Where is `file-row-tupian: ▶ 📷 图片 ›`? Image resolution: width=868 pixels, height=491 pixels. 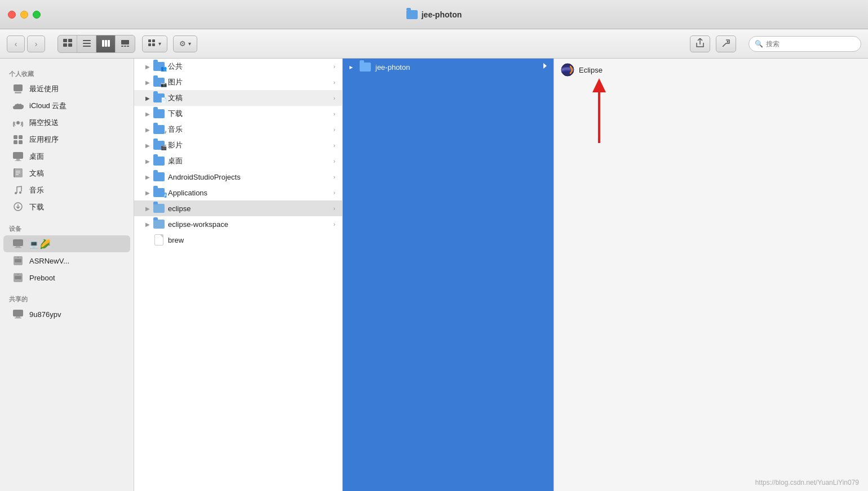
file-row-tupian: ▶ 📷 图片 › is located at coordinates (238, 82).